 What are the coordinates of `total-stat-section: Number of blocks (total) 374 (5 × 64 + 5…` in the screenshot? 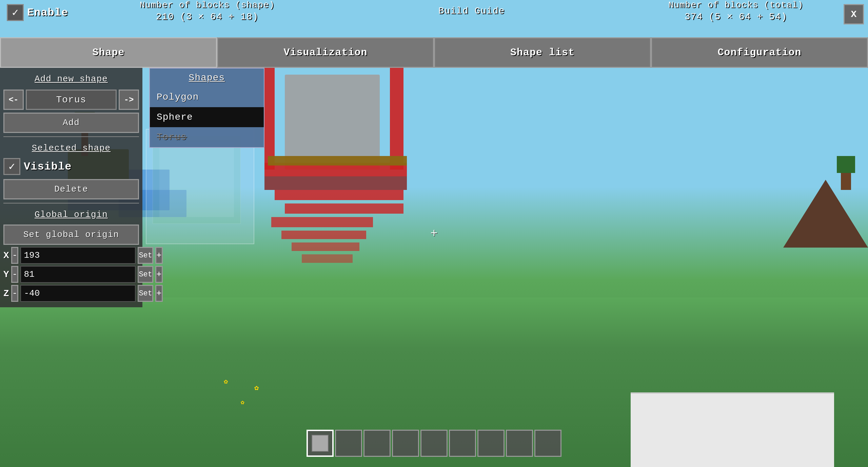 It's located at (736, 11).